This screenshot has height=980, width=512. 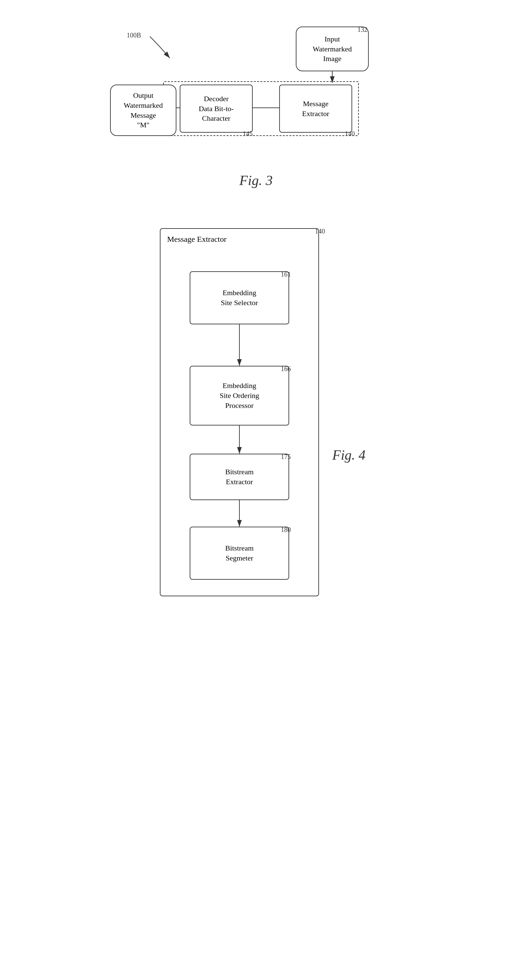 I want to click on message-extractor-box: MessageExtractor, so click(x=316, y=109).